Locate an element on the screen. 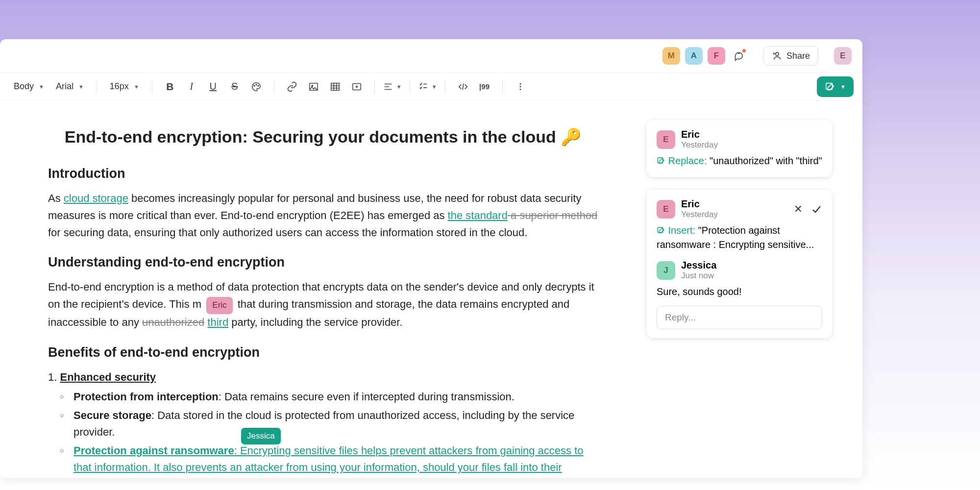 The width and height of the screenshot is (980, 490). italic-button: I is located at coordinates (192, 87).